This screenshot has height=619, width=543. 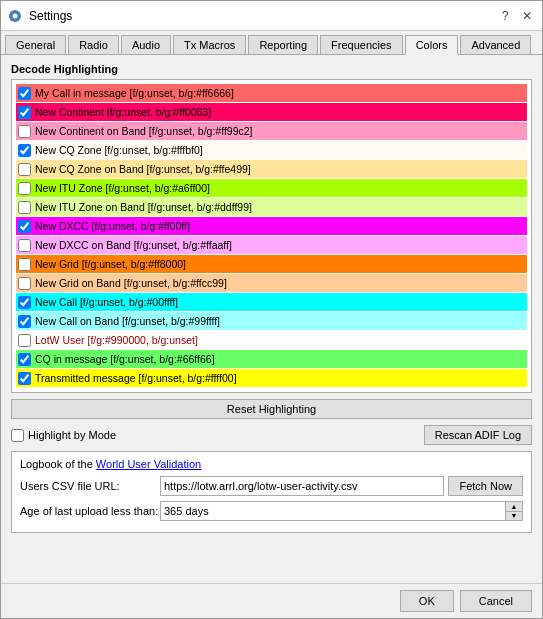 I want to click on close-button: ✕, so click(x=527, y=16).